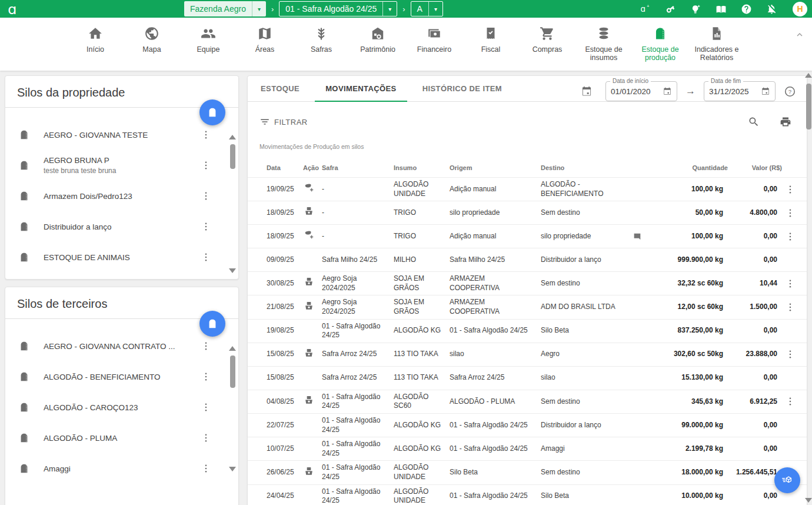 This screenshot has height=505, width=812. I want to click on silo-list-item: Armazem Dois/Pedro123, so click(122, 196).